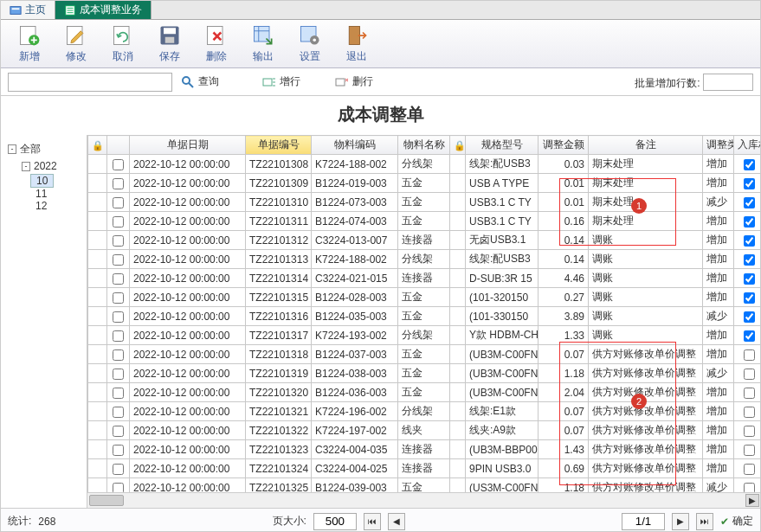 The image size is (761, 532). Describe the element at coordinates (424, 412) in the screenshot. I see `table-row: 2022-10-12 00:00:00TZ22101321K7224-196-0…` at that location.